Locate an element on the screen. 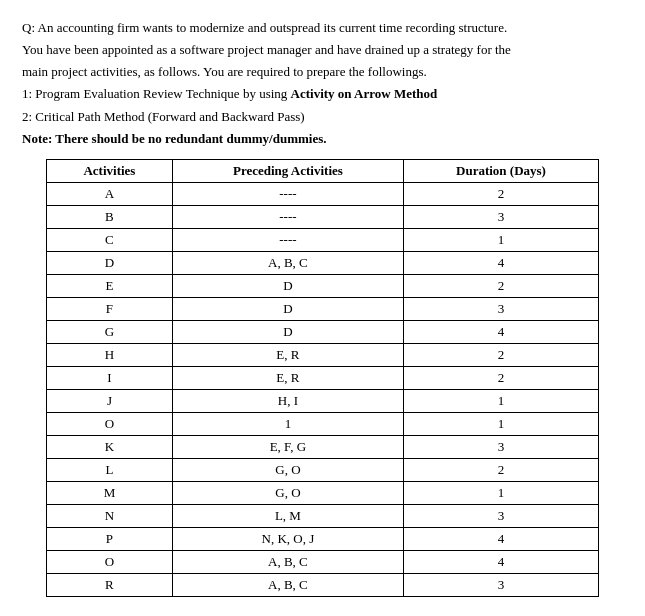  col-header-activities: Activities is located at coordinates (110, 170).